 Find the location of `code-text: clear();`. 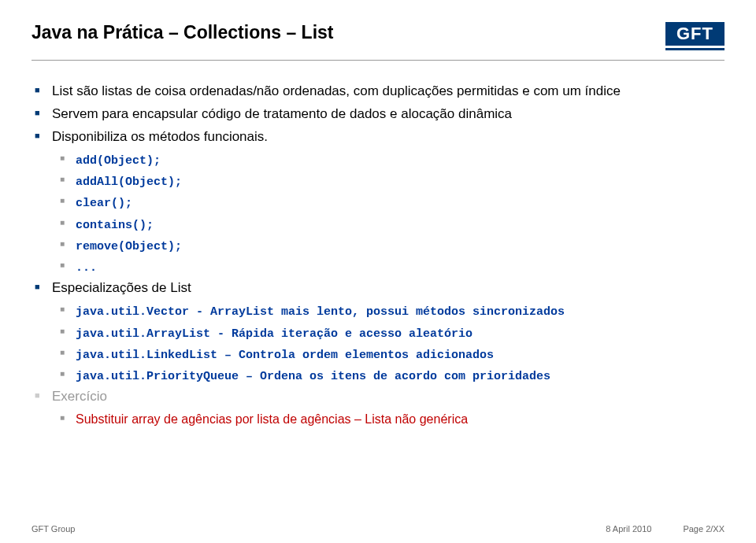

code-text: clear(); is located at coordinates (104, 203).